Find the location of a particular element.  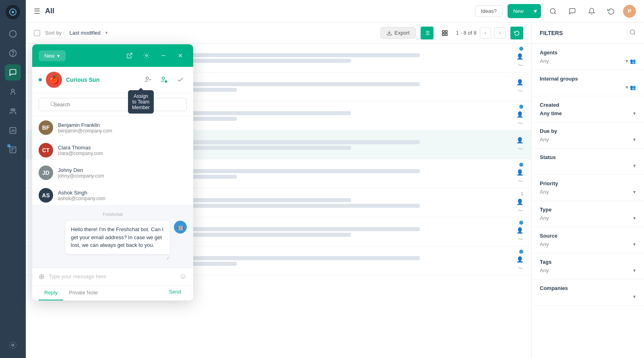

filter-type: Type Any ▾ is located at coordinates (588, 214).